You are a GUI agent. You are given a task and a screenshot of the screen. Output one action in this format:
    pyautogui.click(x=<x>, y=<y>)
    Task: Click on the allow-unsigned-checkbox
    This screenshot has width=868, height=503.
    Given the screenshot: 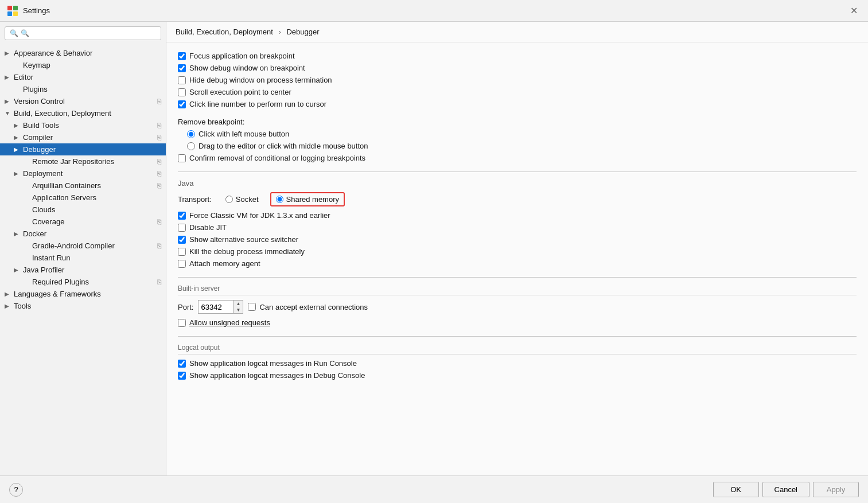 What is the action you would take?
    pyautogui.click(x=182, y=323)
    